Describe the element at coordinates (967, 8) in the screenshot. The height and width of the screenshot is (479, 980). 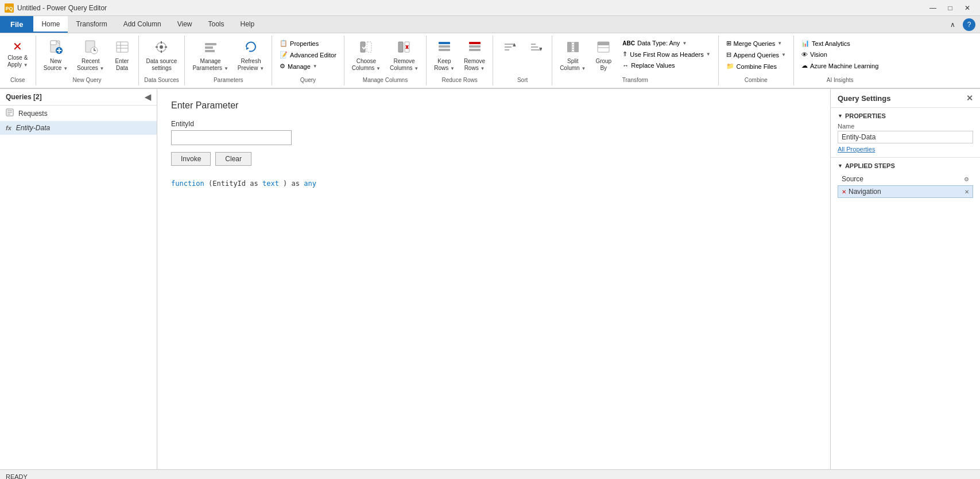
I see `window-close-button: ✕` at that location.